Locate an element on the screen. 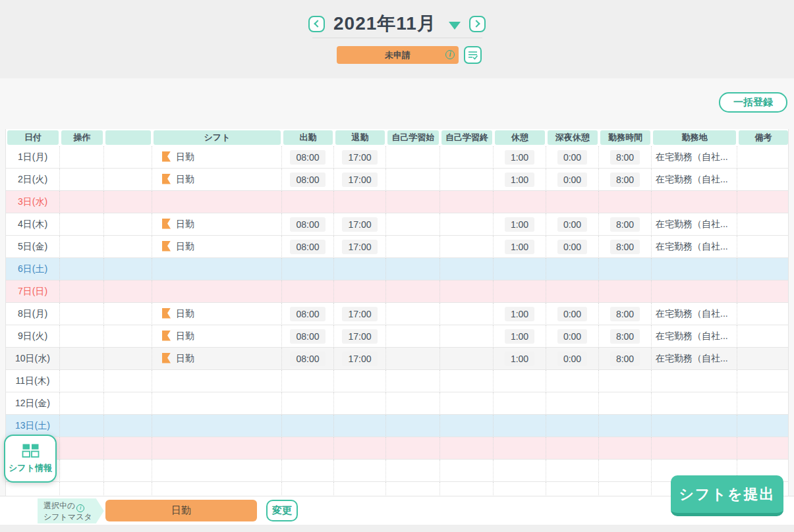 This screenshot has height=532, width=794. table-row: 13日(土) is located at coordinates (397, 426).